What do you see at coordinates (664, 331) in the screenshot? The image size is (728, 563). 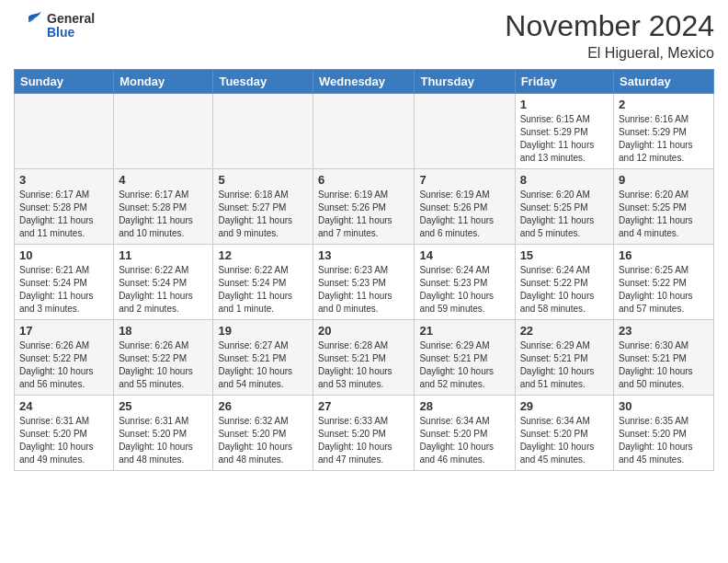 I see `day-number: 23` at bounding box center [664, 331].